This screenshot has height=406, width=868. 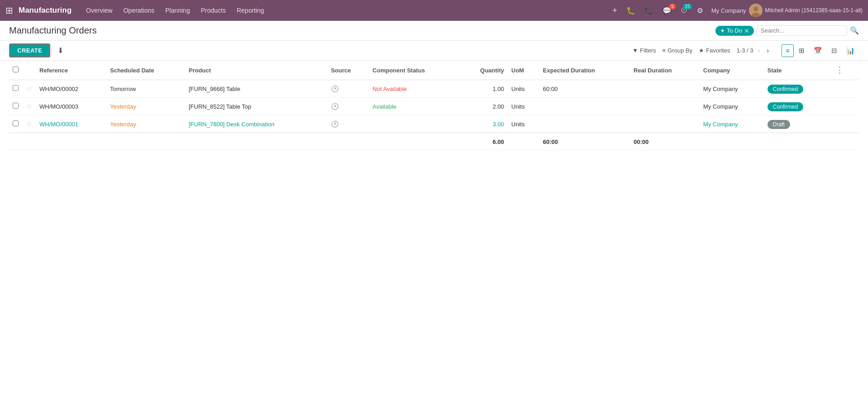 What do you see at coordinates (734, 31) in the screenshot?
I see `filter-tag-todo: ▼ To Do ✕` at bounding box center [734, 31].